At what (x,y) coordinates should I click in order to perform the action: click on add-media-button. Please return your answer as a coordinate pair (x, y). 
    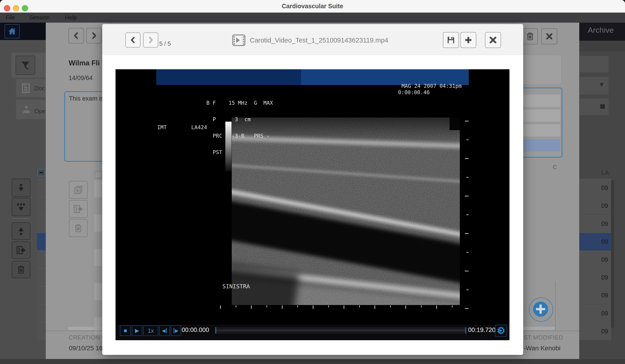
    Looking at the image, I should click on (468, 40).